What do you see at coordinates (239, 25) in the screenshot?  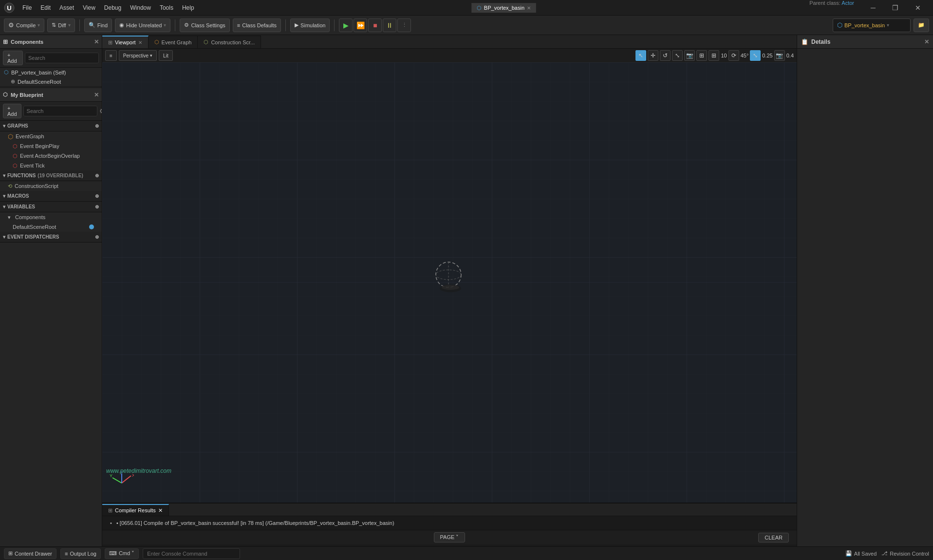 I see `class-defaults-icon: ≡` at bounding box center [239, 25].